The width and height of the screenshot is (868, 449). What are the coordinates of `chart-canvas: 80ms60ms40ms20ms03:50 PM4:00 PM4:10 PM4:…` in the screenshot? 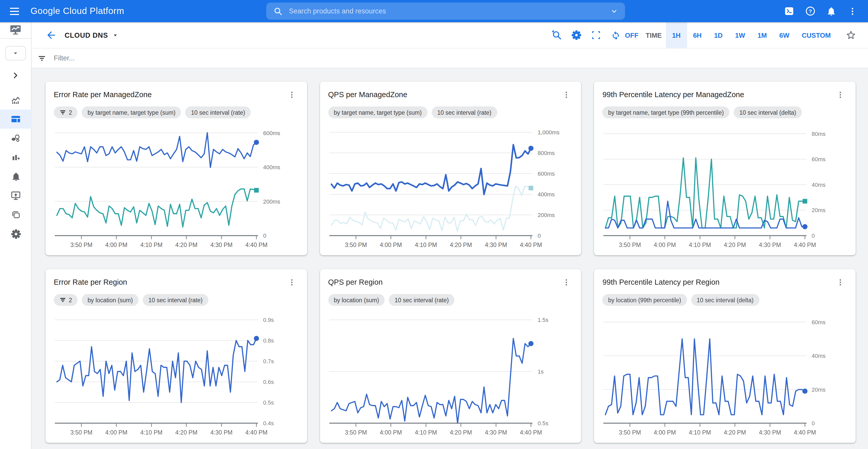 It's located at (726, 187).